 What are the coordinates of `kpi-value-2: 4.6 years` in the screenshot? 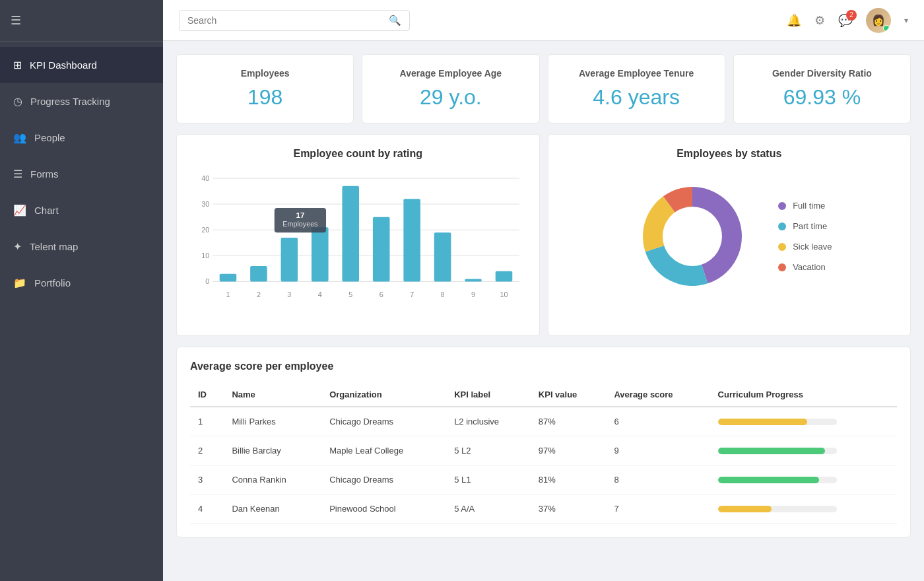 It's located at (636, 98).